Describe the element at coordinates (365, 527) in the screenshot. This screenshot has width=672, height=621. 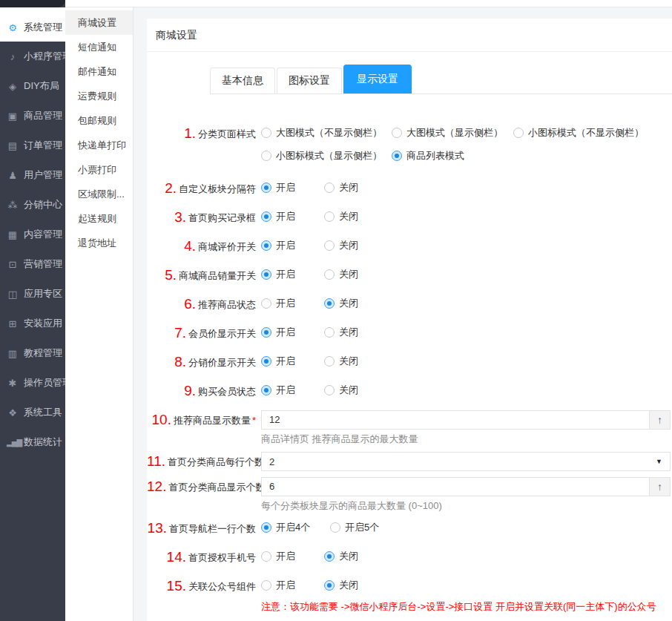
I see `radio-option: 开启5个` at that location.